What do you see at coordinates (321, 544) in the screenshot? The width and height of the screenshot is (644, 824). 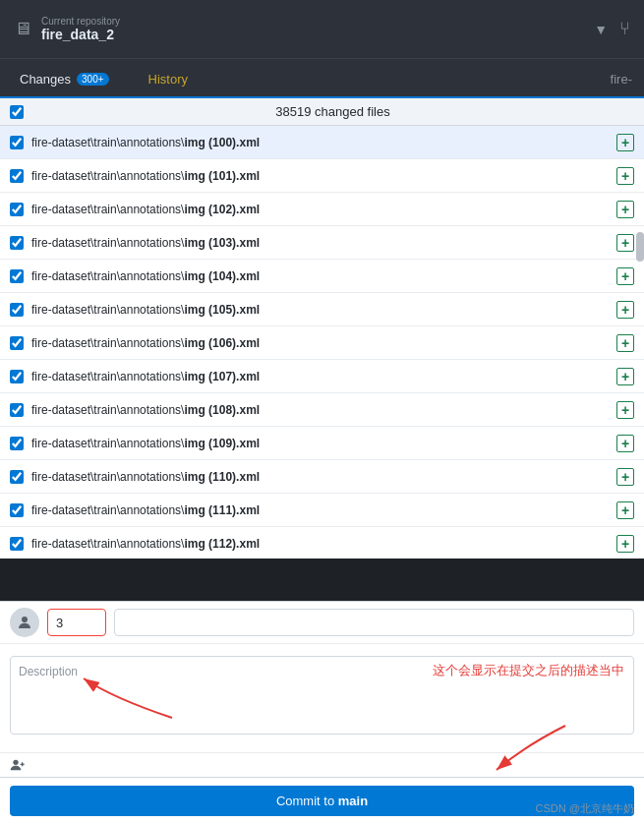 I see `file-name: fire-dataset\train\annotations\img (112)…` at bounding box center [321, 544].